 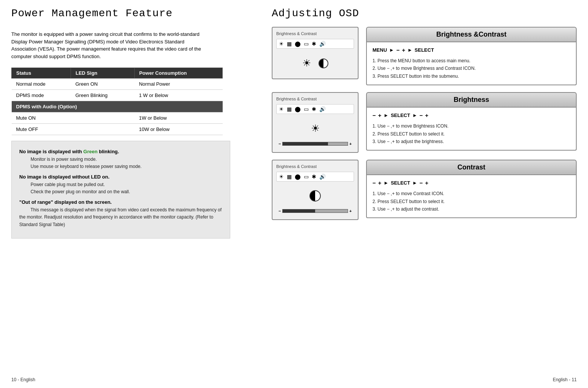 What do you see at coordinates (289, 44) in the screenshot?
I see `grid-icon: ▦` at bounding box center [289, 44].